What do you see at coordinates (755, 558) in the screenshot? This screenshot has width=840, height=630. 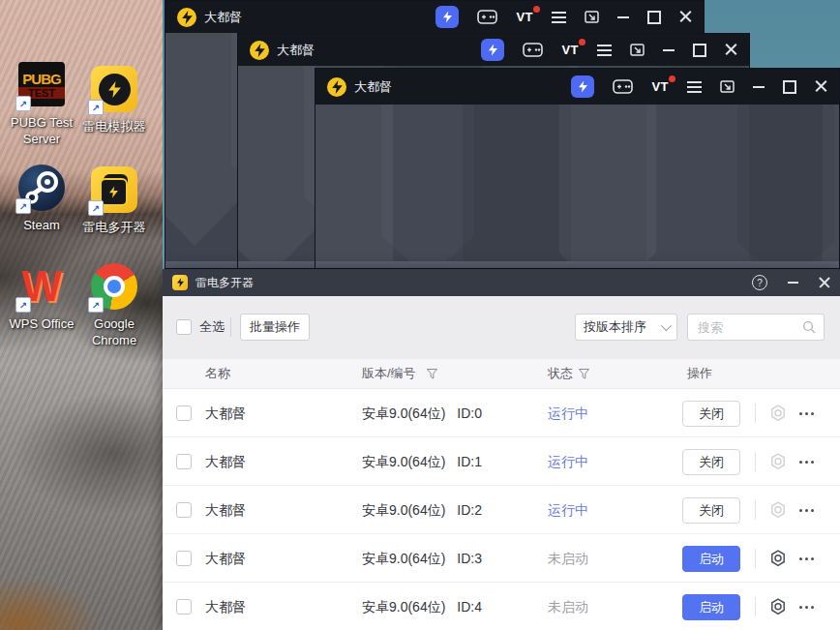 I see `action-divider` at bounding box center [755, 558].